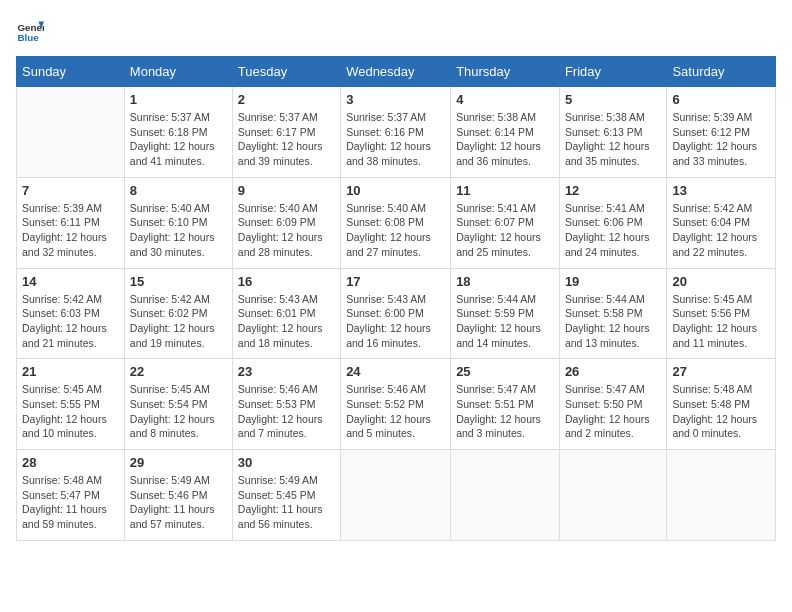  What do you see at coordinates (178, 496) in the screenshot?
I see `table-row: 29 Sunrise: 5:49 AMSunset: 5:46 PMDaylig…` at bounding box center [178, 496].